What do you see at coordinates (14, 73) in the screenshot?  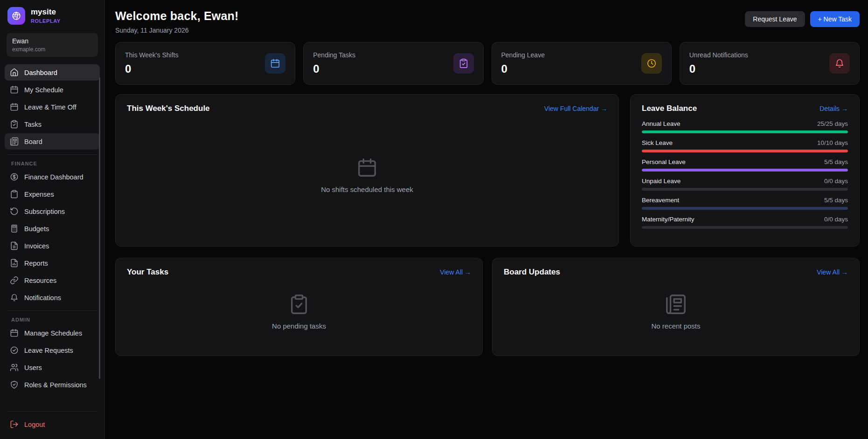 I see `home-icon` at bounding box center [14, 73].